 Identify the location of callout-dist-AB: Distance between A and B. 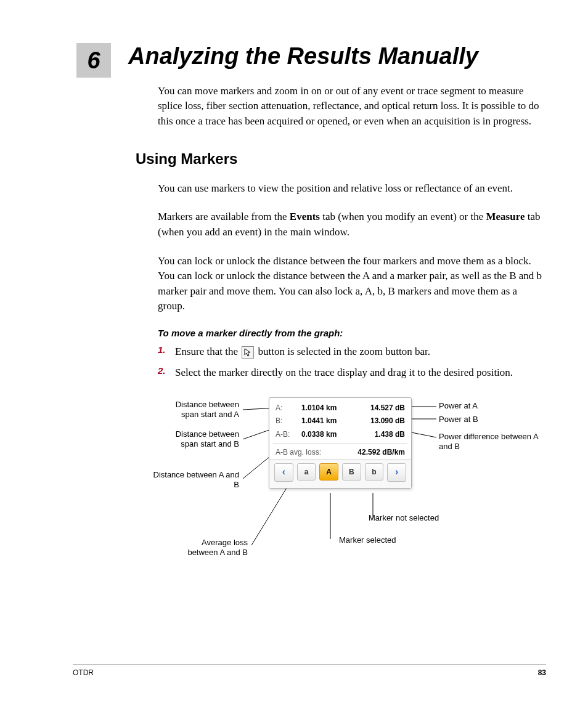
(195, 481).